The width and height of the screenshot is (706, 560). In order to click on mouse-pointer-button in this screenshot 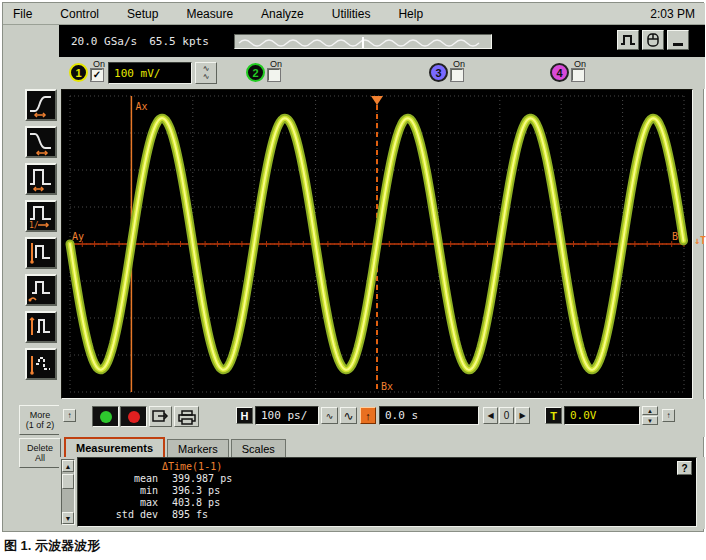, I will do `click(653, 40)`.